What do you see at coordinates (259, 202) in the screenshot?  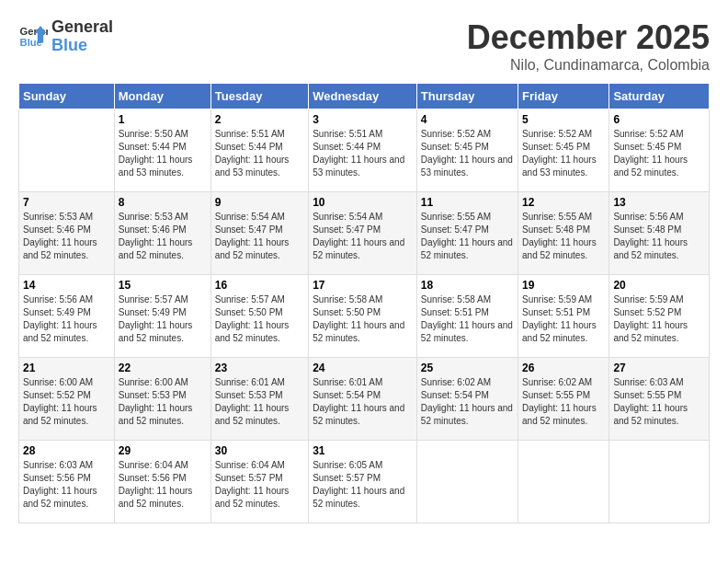 I see `day-number: 9` at bounding box center [259, 202].